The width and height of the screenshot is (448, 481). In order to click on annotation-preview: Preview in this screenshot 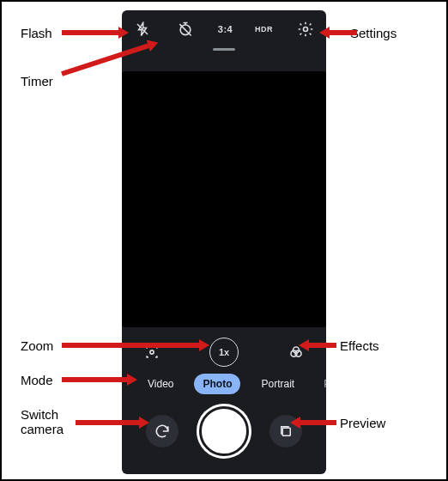, I will do `click(362, 423)`.